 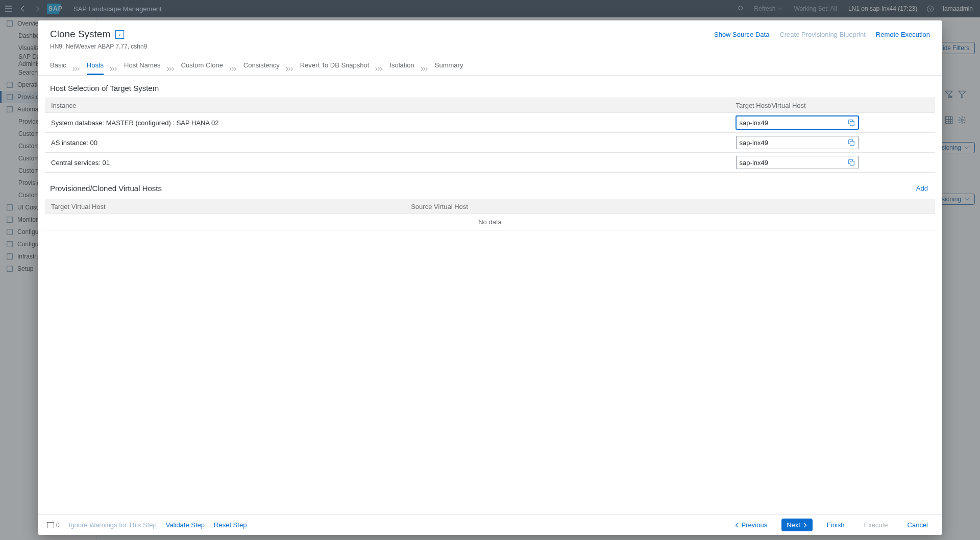 What do you see at coordinates (58, 65) in the screenshot?
I see `wizard-step: Basic` at bounding box center [58, 65].